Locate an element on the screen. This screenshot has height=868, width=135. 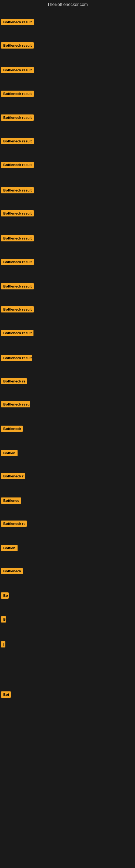
bottleneck-item-9: Bottleneck result is located at coordinates (17, 214).